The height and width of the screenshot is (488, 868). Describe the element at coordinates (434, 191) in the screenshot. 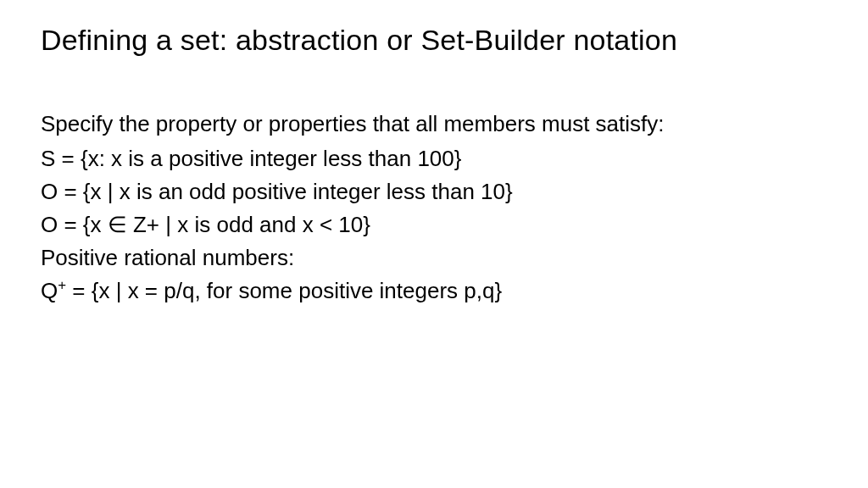

I see `set-o-definition-1: O = {x | x is an odd positive integer le…` at that location.